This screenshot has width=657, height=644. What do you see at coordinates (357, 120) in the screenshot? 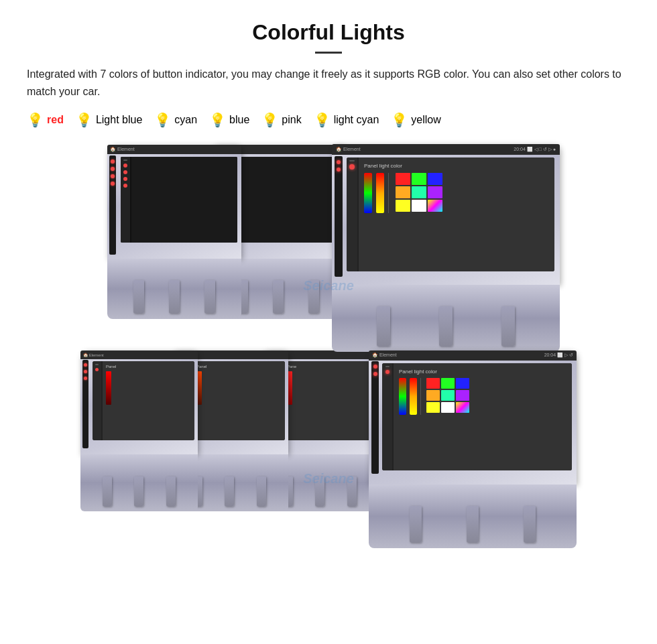
I see `color-label-lightcyan: light cyan` at bounding box center [357, 120].